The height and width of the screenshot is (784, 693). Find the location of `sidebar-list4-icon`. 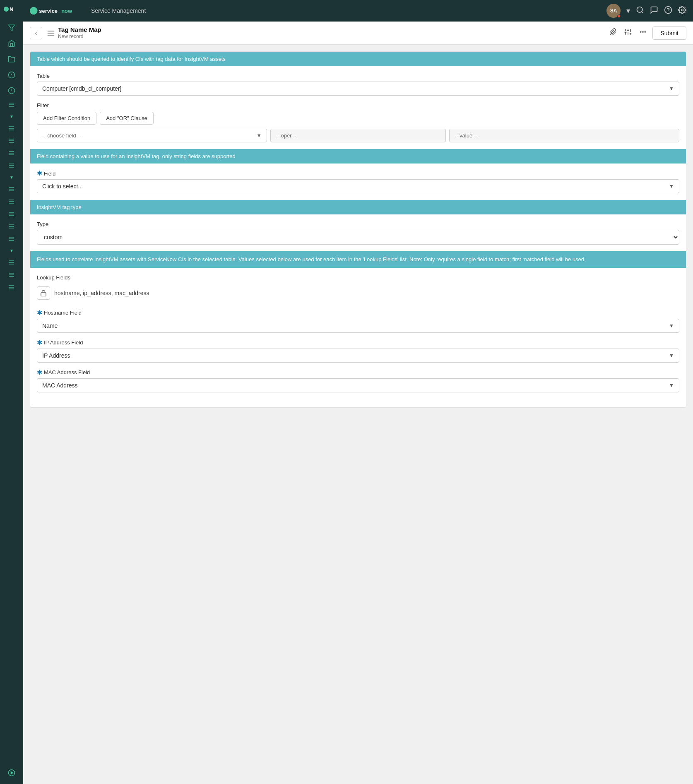

sidebar-list4-icon is located at coordinates (12, 153).